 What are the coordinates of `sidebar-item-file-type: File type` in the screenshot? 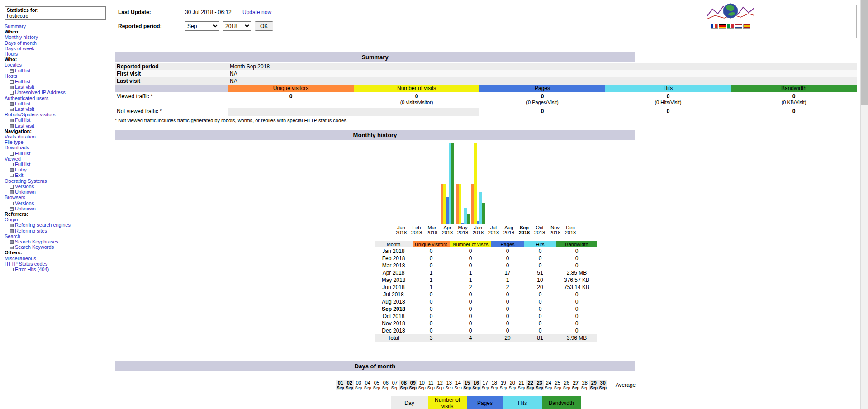 It's located at (14, 142).